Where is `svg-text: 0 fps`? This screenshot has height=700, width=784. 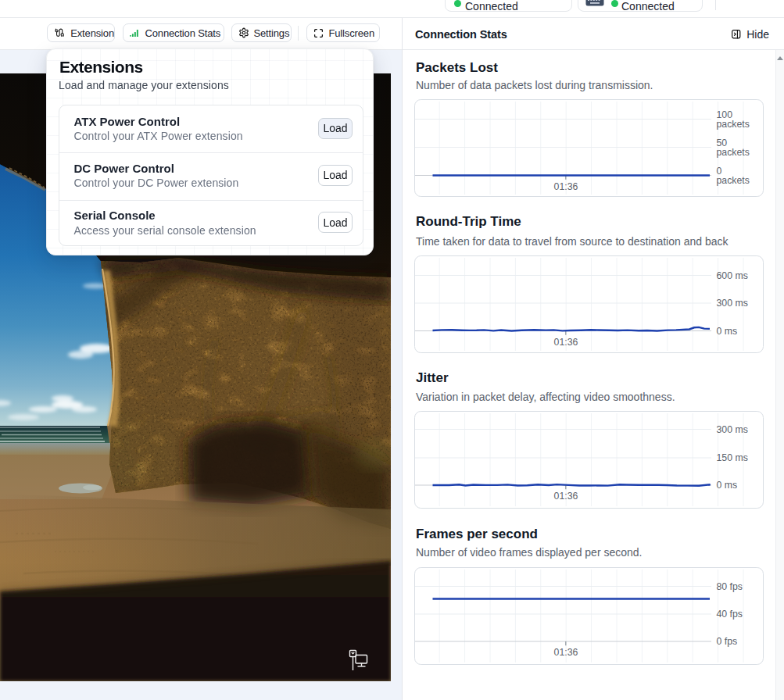
svg-text: 0 fps is located at coordinates (727, 641).